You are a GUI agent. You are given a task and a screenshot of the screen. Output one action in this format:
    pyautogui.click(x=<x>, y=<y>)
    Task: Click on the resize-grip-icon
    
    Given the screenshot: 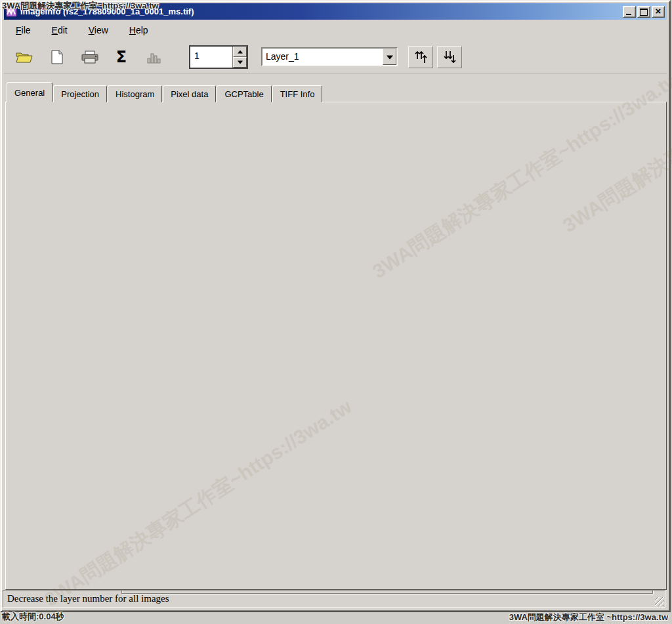 What is the action you would take?
    pyautogui.click(x=660, y=602)
    